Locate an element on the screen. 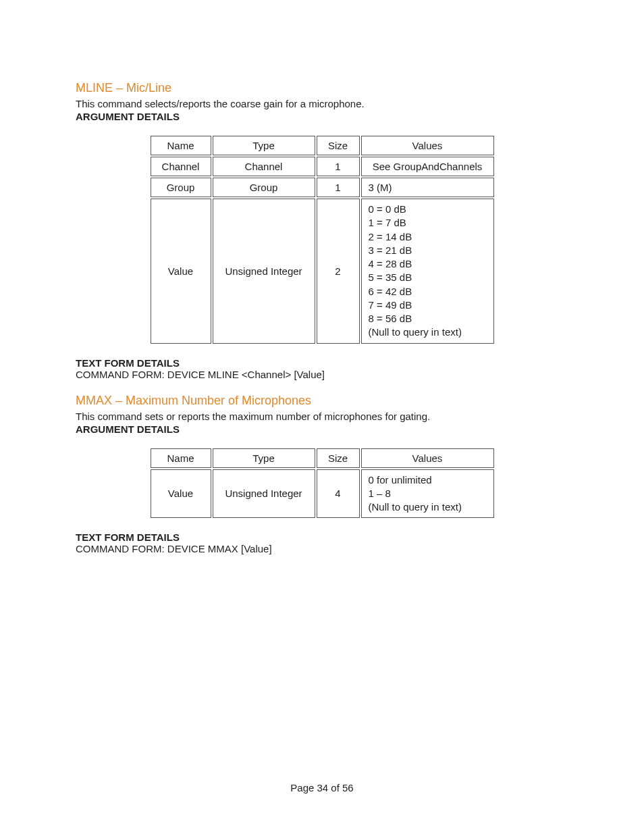 The image size is (644, 834). cell-values: 3 (M) is located at coordinates (428, 188).